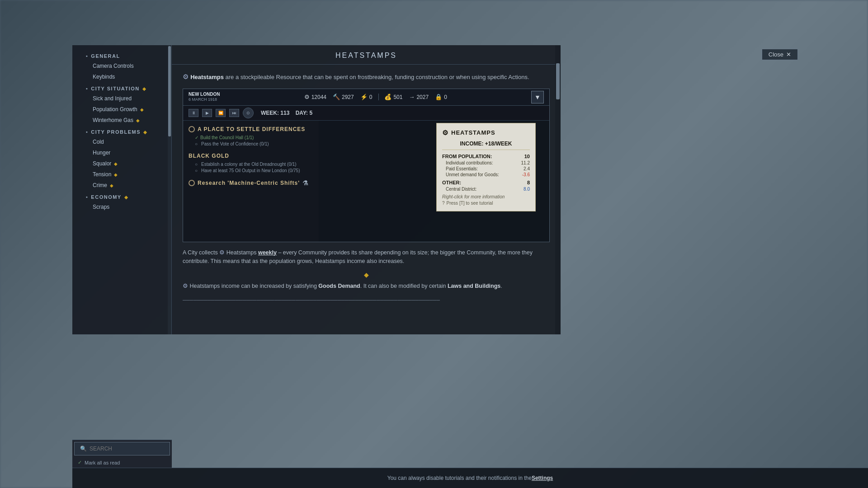 This screenshot has height=488, width=868. I want to click on search-bar-container: 🔍 ✓ Mark all as read, so click(122, 454).